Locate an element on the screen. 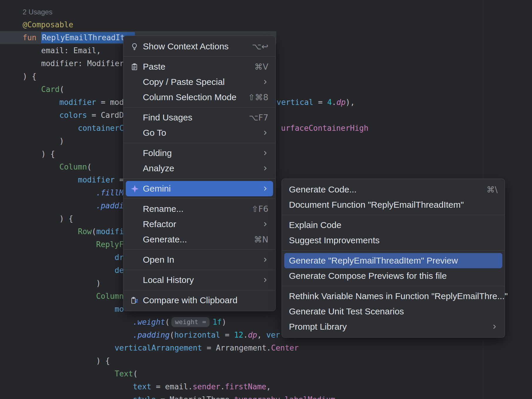 Image resolution: width=532 pixels, height=399 pixels. code-token: dp is located at coordinates (341, 102).